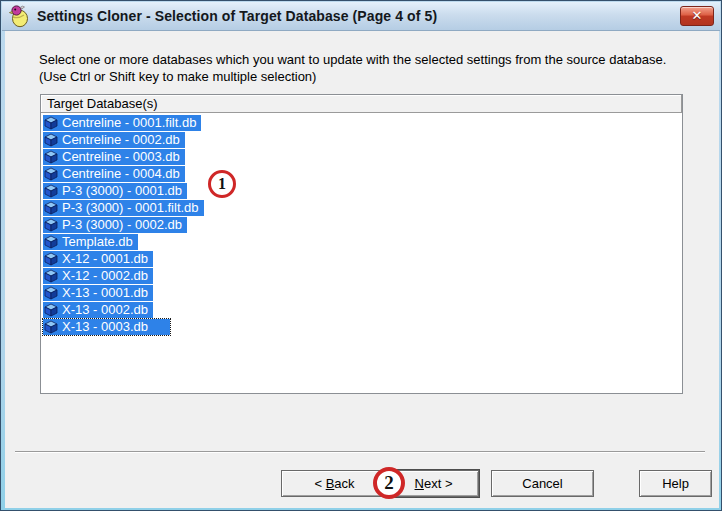 The width and height of the screenshot is (722, 511). I want to click on column-header-target-databases: Target Database(s), so click(362, 104).